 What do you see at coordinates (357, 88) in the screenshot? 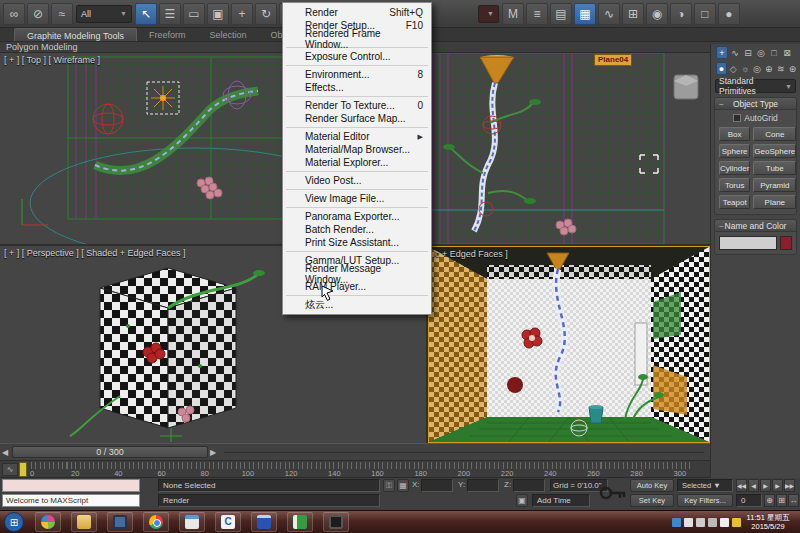
I see `menu-item: Effects... ▶` at bounding box center [357, 88].